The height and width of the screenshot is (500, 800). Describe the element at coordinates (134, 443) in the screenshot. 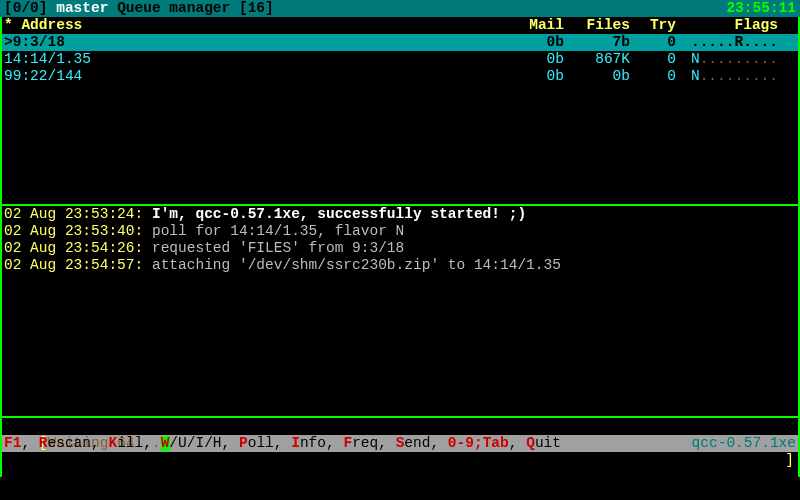

I see `hotkey: Kill,` at that location.